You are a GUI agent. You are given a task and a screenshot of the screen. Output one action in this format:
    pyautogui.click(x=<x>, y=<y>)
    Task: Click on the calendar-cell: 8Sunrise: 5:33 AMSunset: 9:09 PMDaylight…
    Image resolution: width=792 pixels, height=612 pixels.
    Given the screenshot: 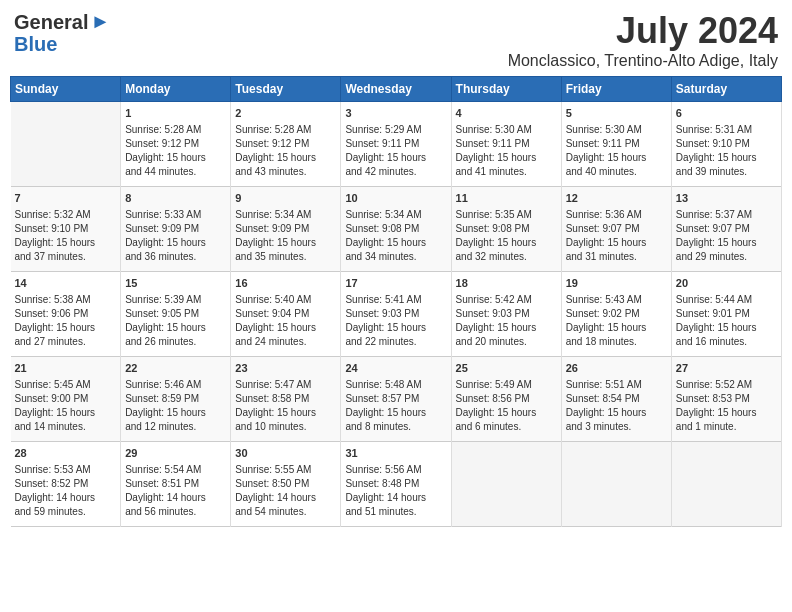 What is the action you would take?
    pyautogui.click(x=176, y=230)
    